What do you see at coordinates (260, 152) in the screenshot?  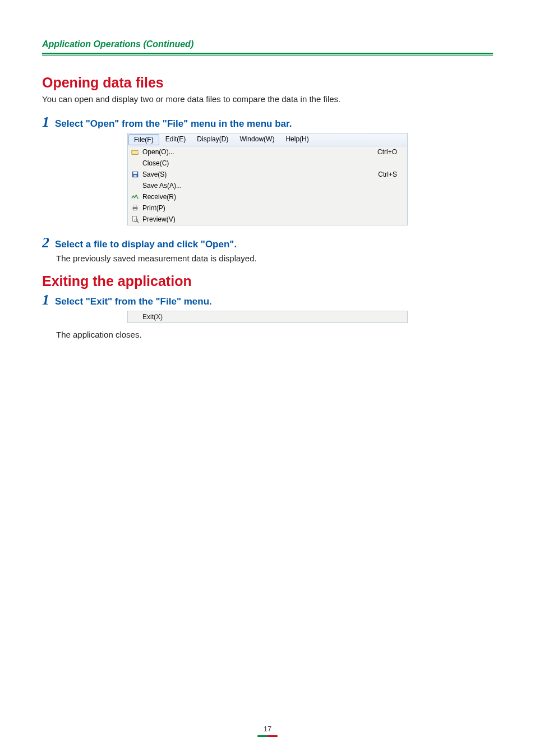 I see `menu-item-label: Open(O)...` at bounding box center [260, 152].